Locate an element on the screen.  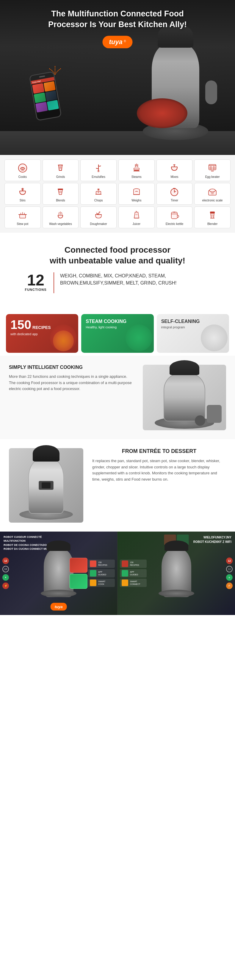
grinds-label: Grinds is located at coordinates (61, 177).